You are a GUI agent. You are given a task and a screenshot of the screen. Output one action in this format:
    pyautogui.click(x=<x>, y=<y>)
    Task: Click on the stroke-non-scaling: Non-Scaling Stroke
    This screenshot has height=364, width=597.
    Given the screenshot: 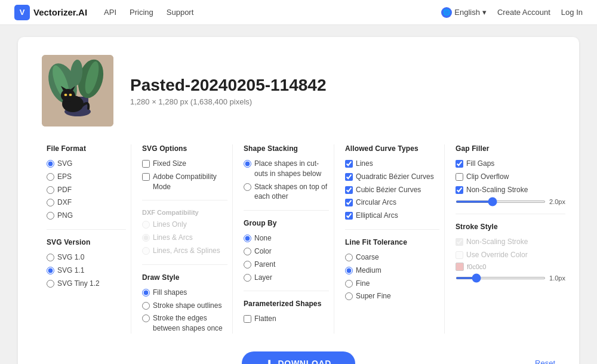 What is the action you would take?
    pyautogui.click(x=510, y=242)
    